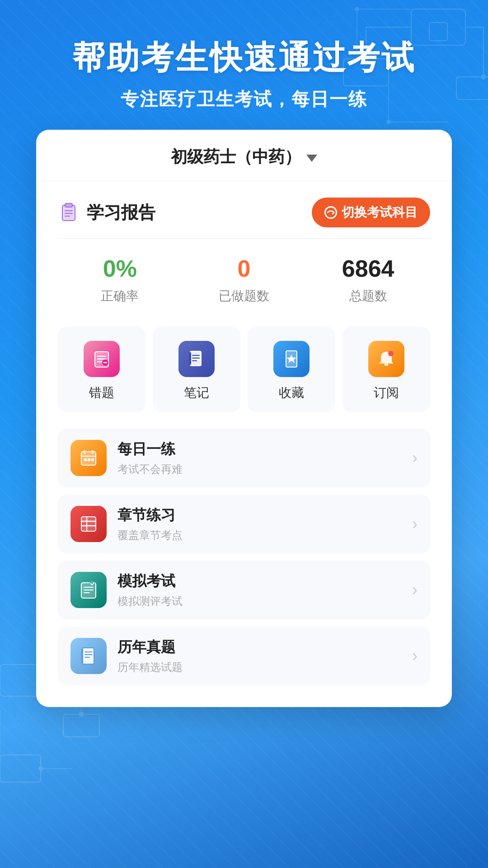 This screenshot has height=868, width=488. What do you see at coordinates (386, 369) in the screenshot?
I see `quick-item-subscribe: 订阅` at bounding box center [386, 369].